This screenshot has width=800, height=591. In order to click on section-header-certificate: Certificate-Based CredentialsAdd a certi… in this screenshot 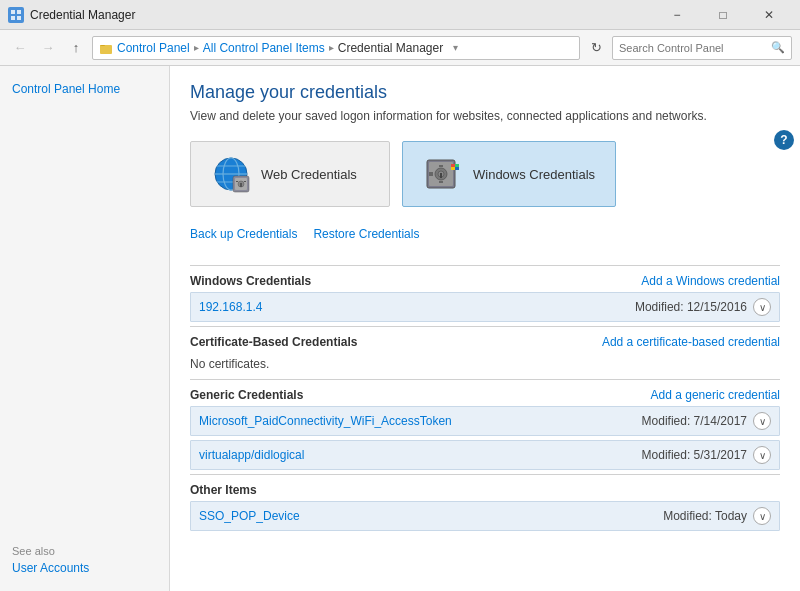, I will do `click(485, 340)`.